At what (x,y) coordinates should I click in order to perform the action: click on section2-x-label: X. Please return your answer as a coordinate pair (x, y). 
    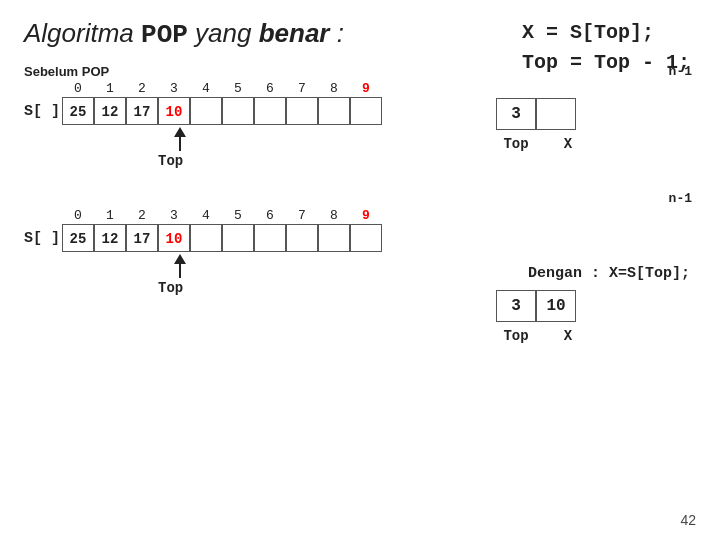
    Looking at the image, I should click on (568, 336).